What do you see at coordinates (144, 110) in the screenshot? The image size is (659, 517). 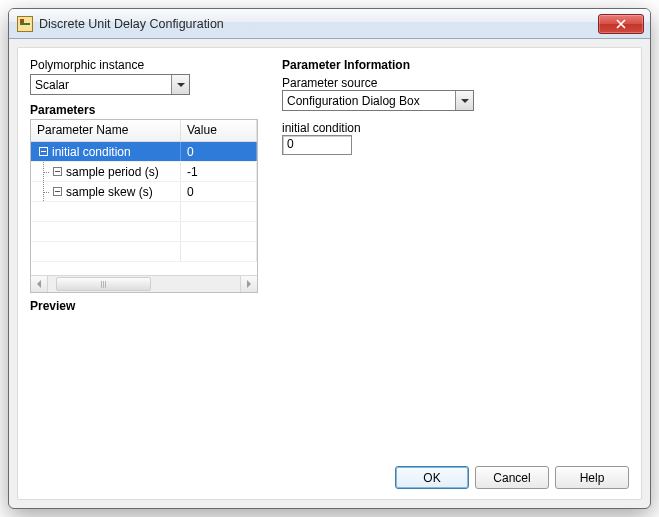 I see `parameters-header: Parameters` at bounding box center [144, 110].